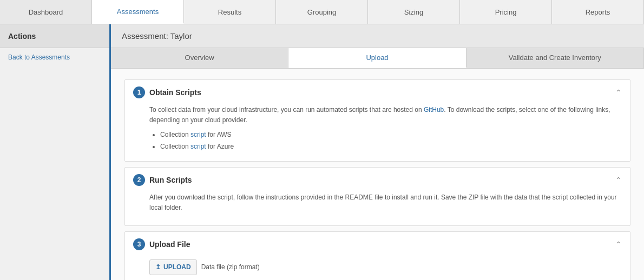  What do you see at coordinates (506, 12) in the screenshot?
I see `tab-pricing: Pricing` at bounding box center [506, 12].